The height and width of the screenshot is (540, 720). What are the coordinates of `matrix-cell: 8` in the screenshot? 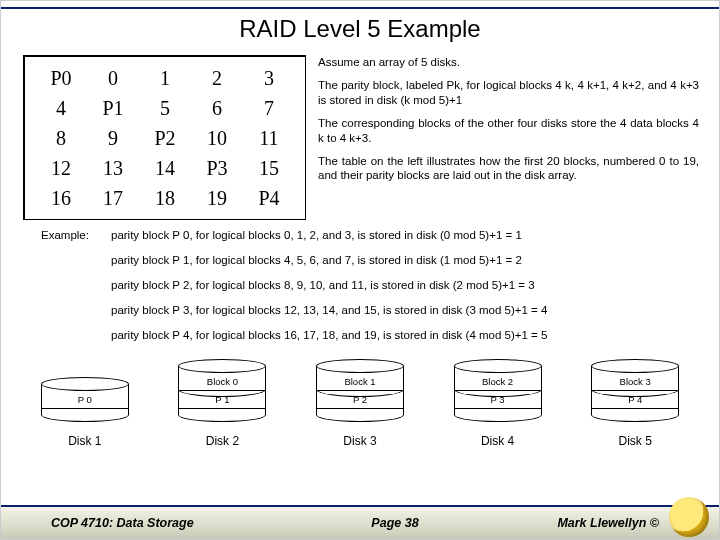 It's located at (61, 138).